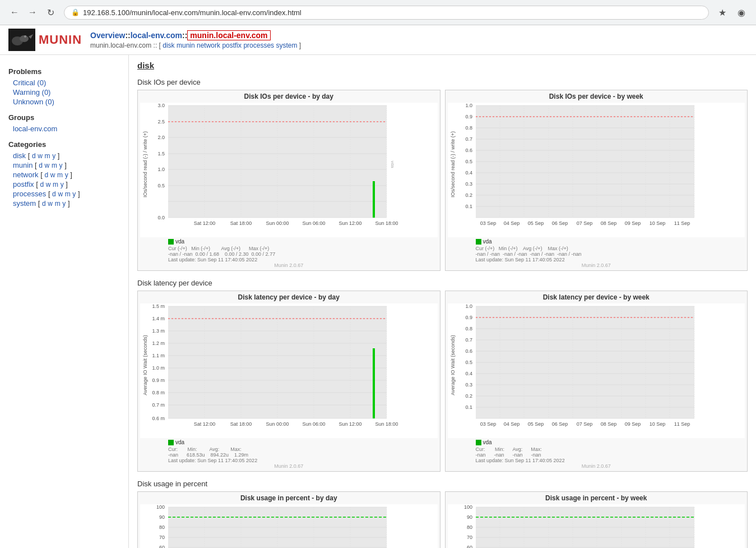 The width and height of the screenshot is (756, 548). I want to click on svg-text: 05 Sep, so click(536, 424).